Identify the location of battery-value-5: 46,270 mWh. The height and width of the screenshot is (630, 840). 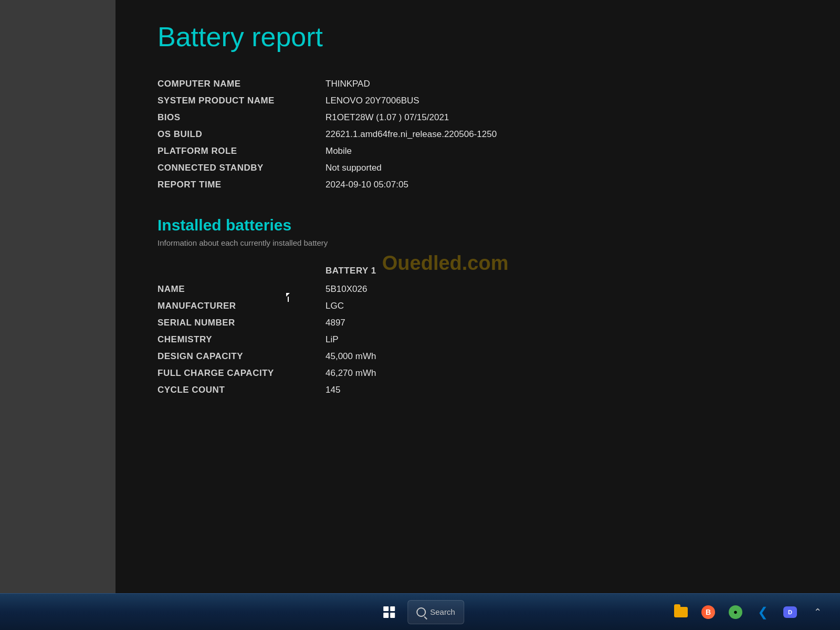
(378, 373).